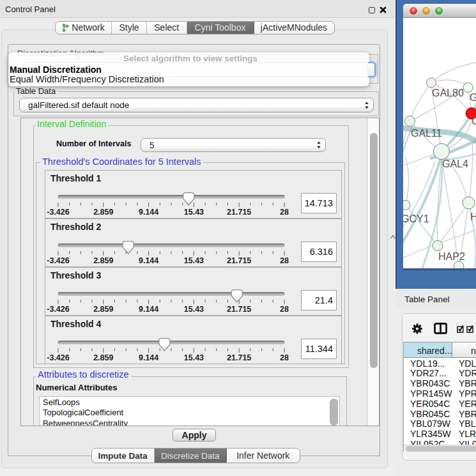 The image size is (476, 476). Describe the element at coordinates (452, 257) in the screenshot. I see `svg-text: HAP2` at that location.